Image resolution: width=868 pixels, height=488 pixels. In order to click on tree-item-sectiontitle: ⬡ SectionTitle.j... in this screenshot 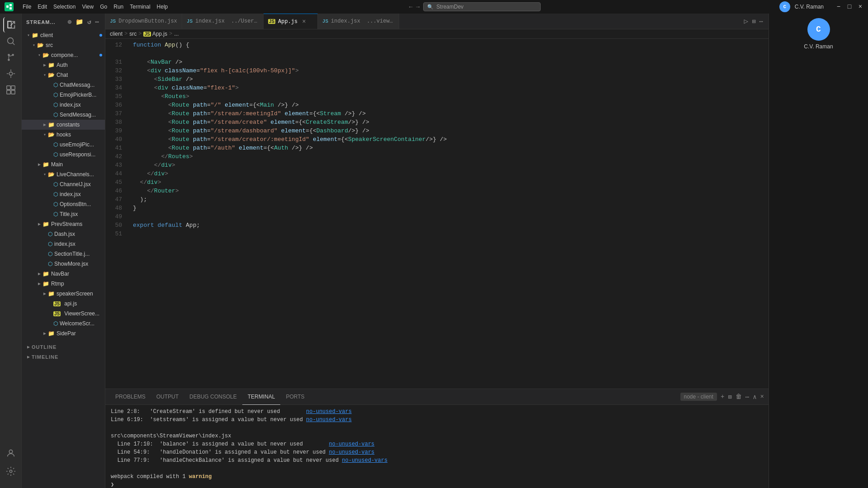, I will do `click(63, 254)`.